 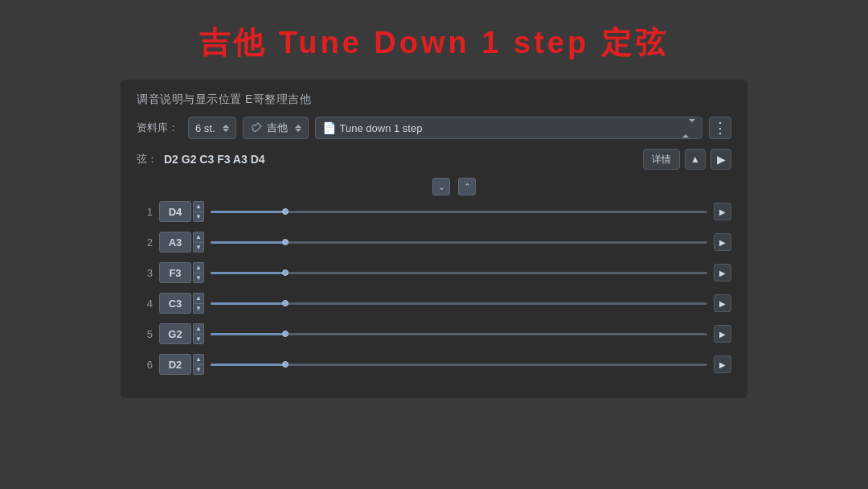 I want to click on step-up-2: ▲, so click(x=199, y=236).